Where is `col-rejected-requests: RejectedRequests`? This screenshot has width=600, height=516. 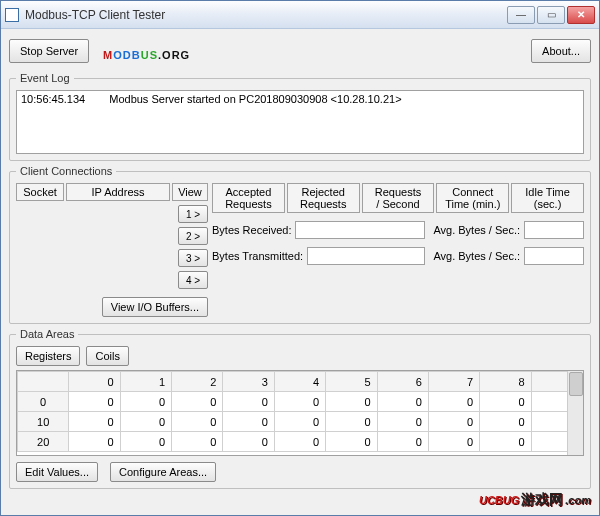
col-rejected-requests: RejectedRequests is located at coordinates (324, 198).